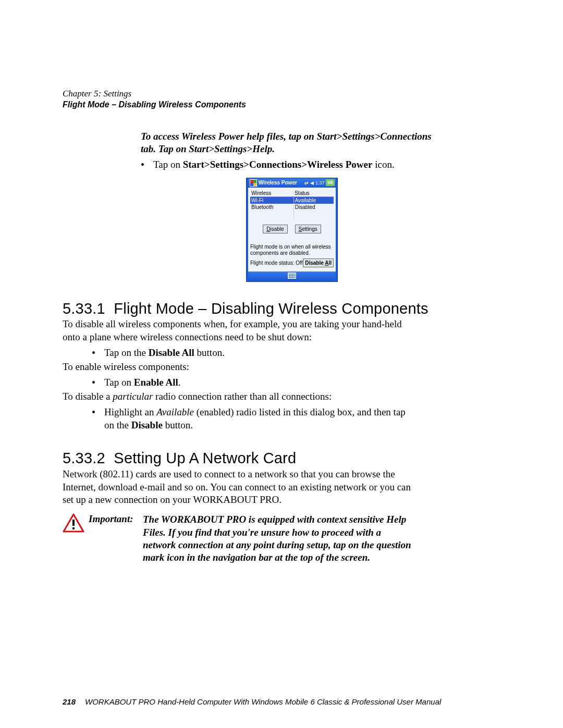  I want to click on heading-5-33-1: 5.33.1 Flight Mode – Disabling Wireless …, so click(282, 309).